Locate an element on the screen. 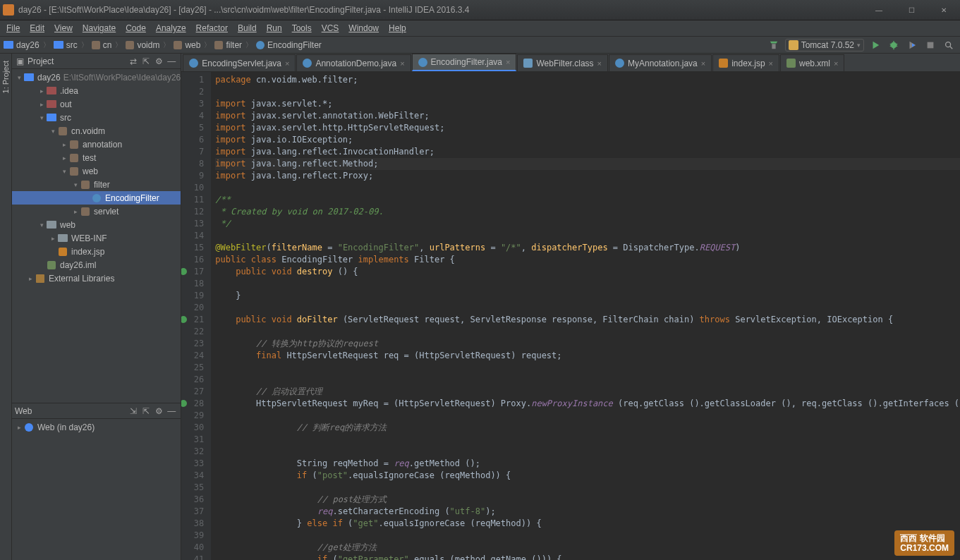 This screenshot has width=960, height=560. menu-tools: Tools is located at coordinates (302, 28).